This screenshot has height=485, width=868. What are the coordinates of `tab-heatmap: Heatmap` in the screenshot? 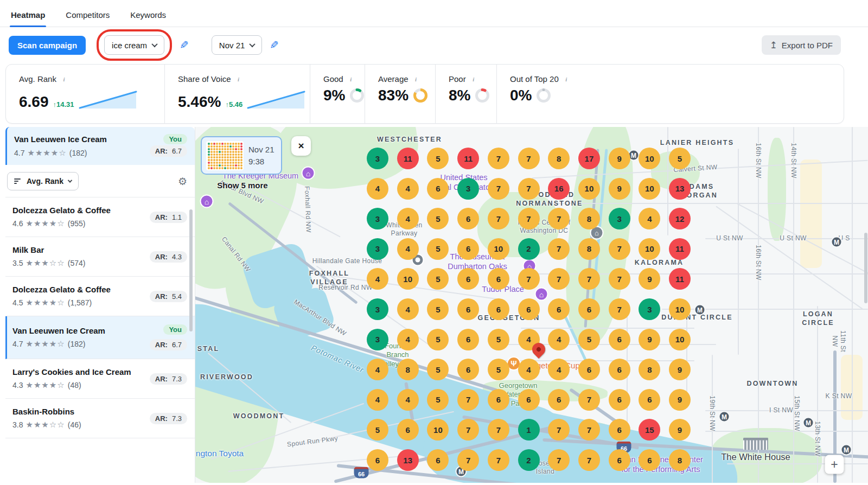 It's located at (28, 15).